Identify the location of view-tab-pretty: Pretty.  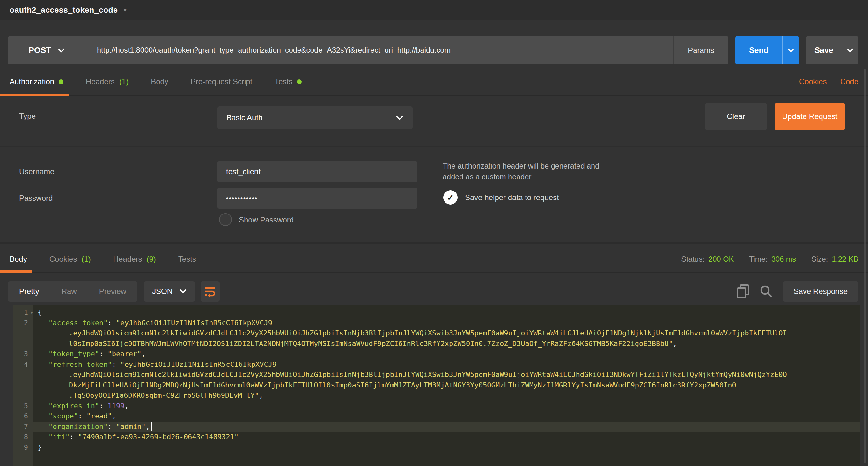
(29, 291).